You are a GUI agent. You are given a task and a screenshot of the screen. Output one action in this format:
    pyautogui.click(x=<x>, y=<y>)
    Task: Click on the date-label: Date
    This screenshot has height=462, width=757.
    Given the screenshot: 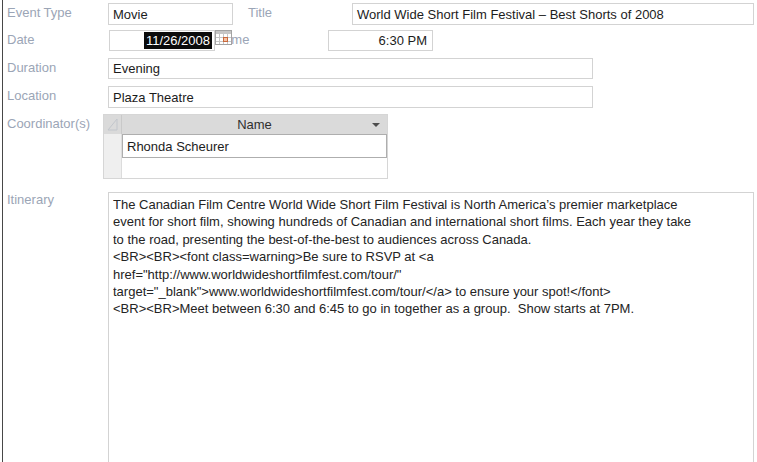 What is the action you would take?
    pyautogui.click(x=20, y=40)
    